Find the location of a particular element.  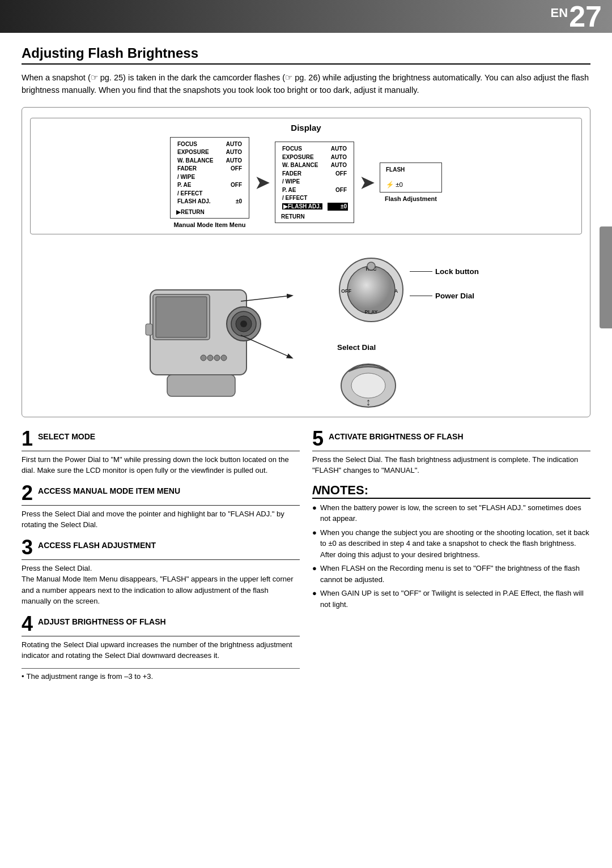

page-number: EN27 is located at coordinates (576, 16).